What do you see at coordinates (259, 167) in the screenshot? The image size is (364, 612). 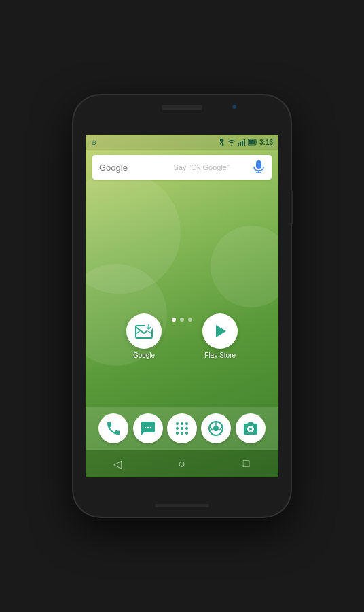 I see `mic-icon` at bounding box center [259, 167].